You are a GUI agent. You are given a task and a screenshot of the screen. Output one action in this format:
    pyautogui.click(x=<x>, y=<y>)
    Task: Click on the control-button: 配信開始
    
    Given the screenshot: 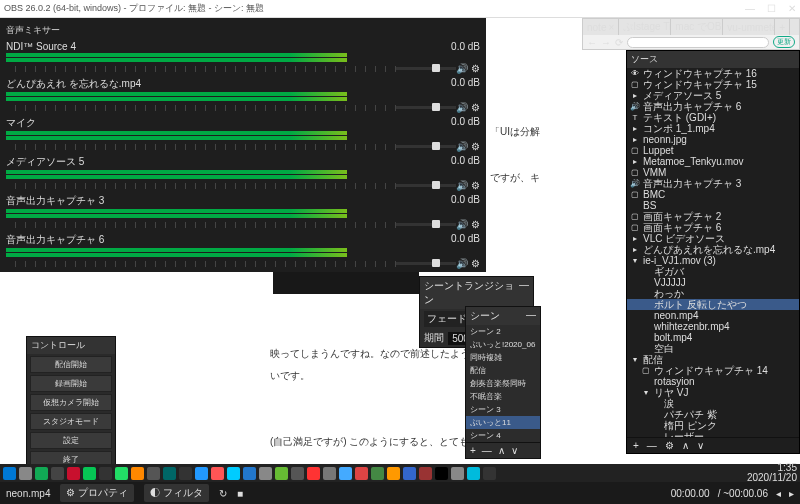 What is the action you would take?
    pyautogui.click(x=71, y=364)
    